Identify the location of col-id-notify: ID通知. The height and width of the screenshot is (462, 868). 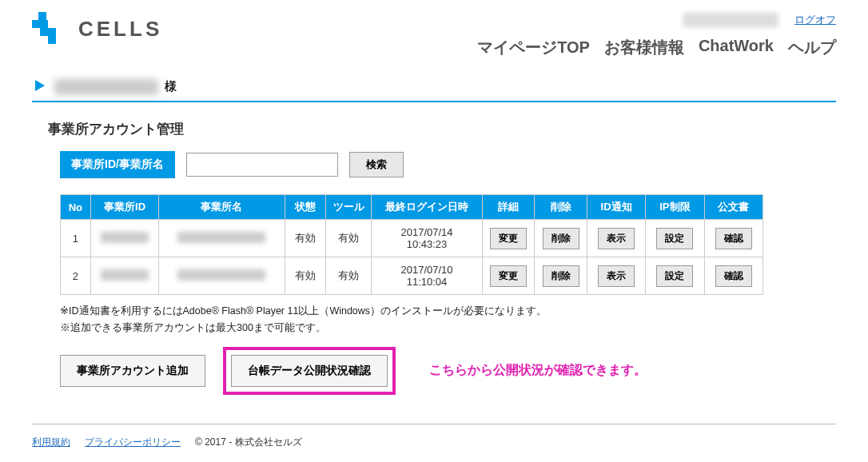
(615, 208).